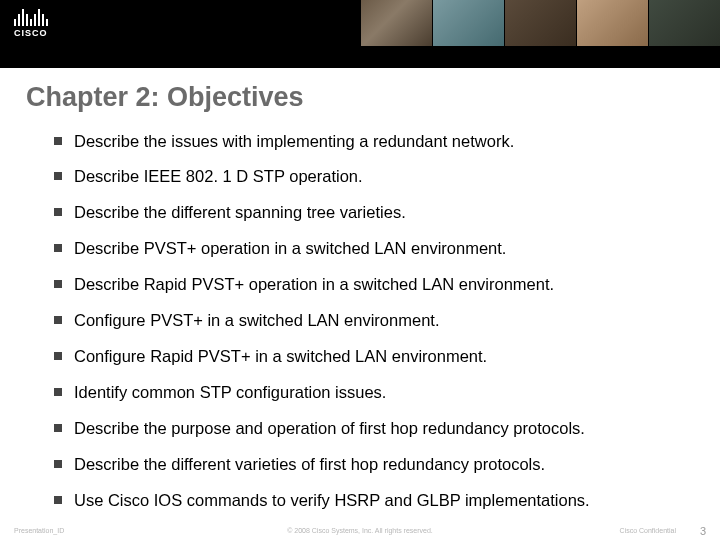  I want to click on bullet-text: Configure PVST+ in a switched LAN enviro…, so click(256, 320).